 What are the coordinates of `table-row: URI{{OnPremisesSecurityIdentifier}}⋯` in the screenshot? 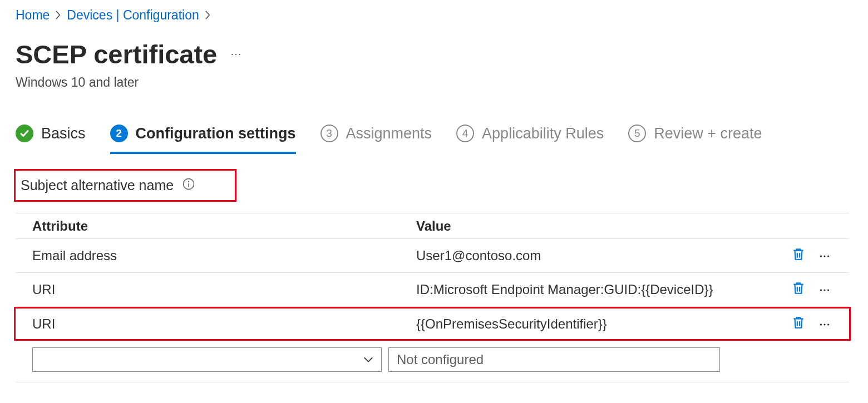 It's located at (432, 324).